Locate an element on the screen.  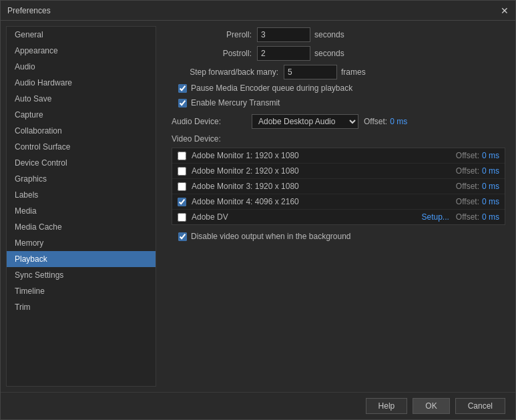
pause-encoder-checkbox is located at coordinates (183, 88).